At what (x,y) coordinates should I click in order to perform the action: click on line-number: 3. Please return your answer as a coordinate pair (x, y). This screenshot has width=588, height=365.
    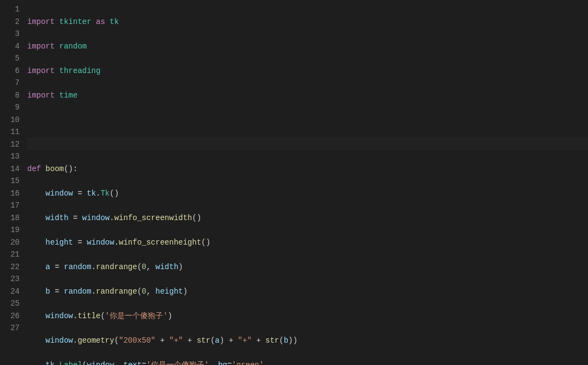
    Looking at the image, I should click on (10, 34).